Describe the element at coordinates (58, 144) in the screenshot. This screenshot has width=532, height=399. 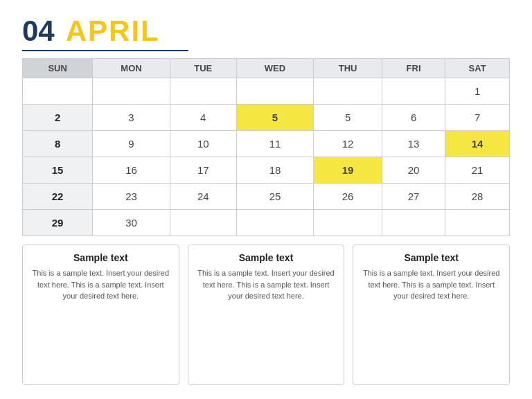
I see `calendar-cell: 8` at that location.